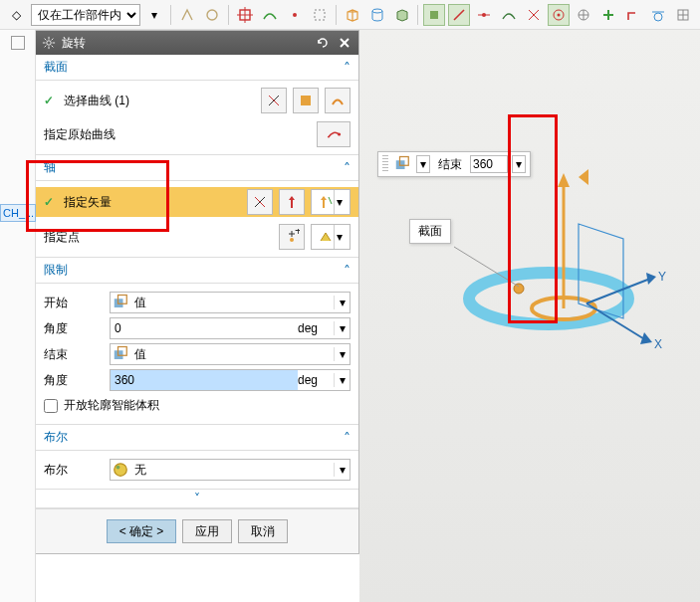 The image size is (700, 602). I want to click on select-curve-label: 选择曲线 (1), so click(159, 101).